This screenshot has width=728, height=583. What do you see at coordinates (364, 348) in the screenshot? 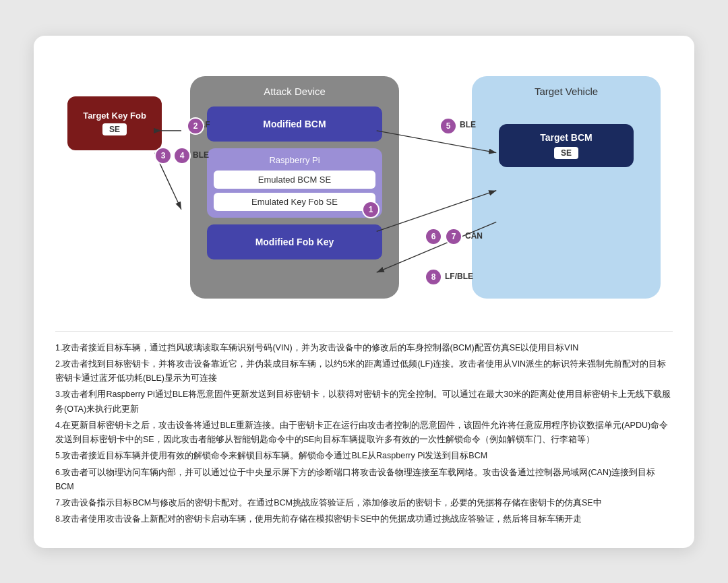
I see `description-line: 1.攻击者接近目标车辆，通过挡风玻璃读取车辆识别号码(VIN)，并为攻击设备中的…` at bounding box center [364, 348].